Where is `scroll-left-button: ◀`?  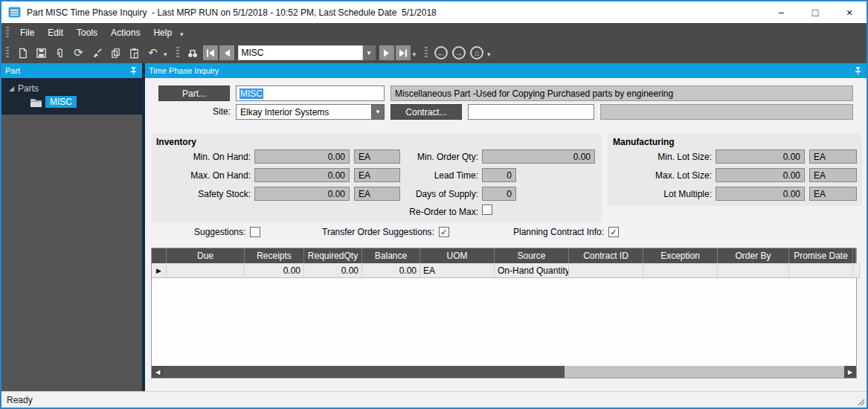 scroll-left-button: ◀ is located at coordinates (158, 372).